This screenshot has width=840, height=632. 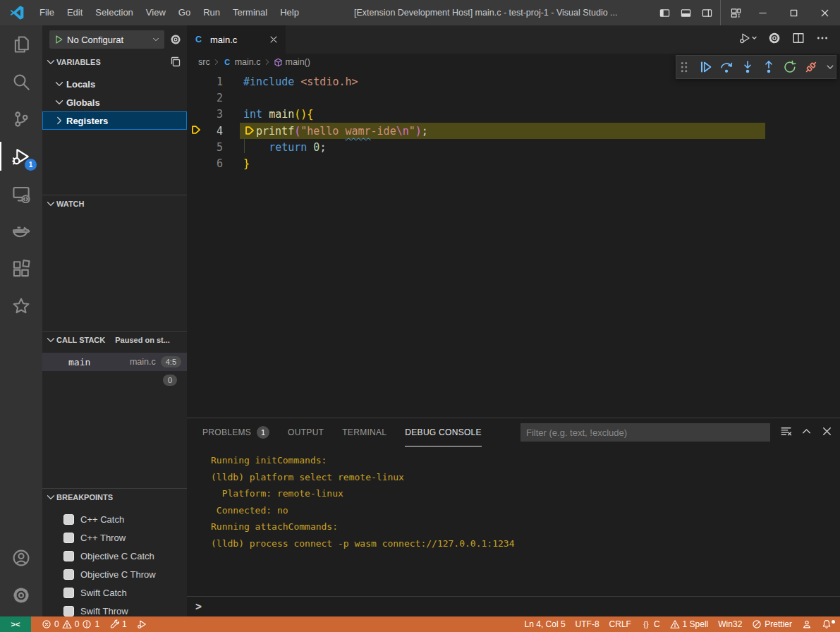 What do you see at coordinates (306, 432) in the screenshot?
I see `panel-tab-output: OUTPUT` at bounding box center [306, 432].